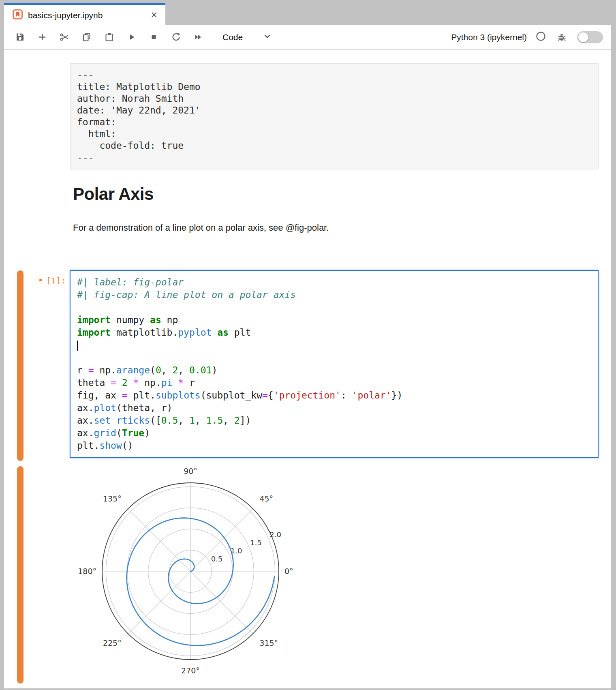 The image size is (616, 690). Describe the element at coordinates (42, 37) in the screenshot. I see `insert-cell-button` at that location.